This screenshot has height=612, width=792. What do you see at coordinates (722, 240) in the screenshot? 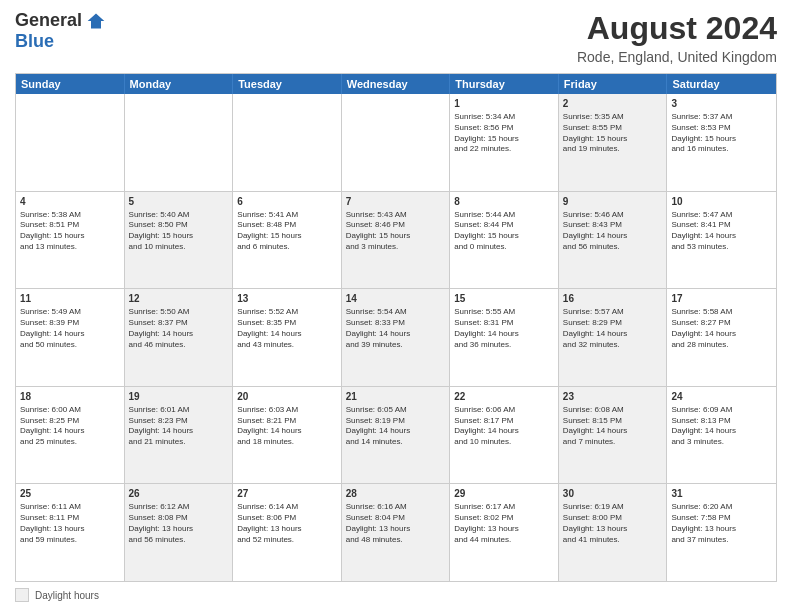
I see `calendar-cell: 10Sunrise: 5:47 AM Sunset: 8:41 PM Dayli…` at bounding box center [722, 240].